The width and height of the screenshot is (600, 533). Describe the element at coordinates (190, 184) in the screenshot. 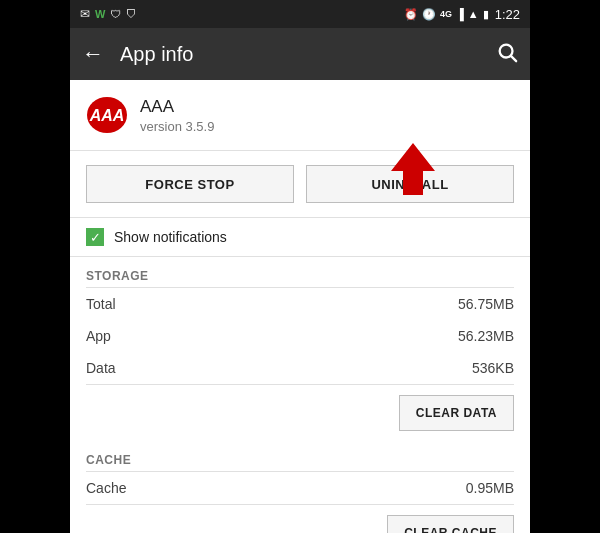

I see `force-stop-button: FORCE STOP` at that location.